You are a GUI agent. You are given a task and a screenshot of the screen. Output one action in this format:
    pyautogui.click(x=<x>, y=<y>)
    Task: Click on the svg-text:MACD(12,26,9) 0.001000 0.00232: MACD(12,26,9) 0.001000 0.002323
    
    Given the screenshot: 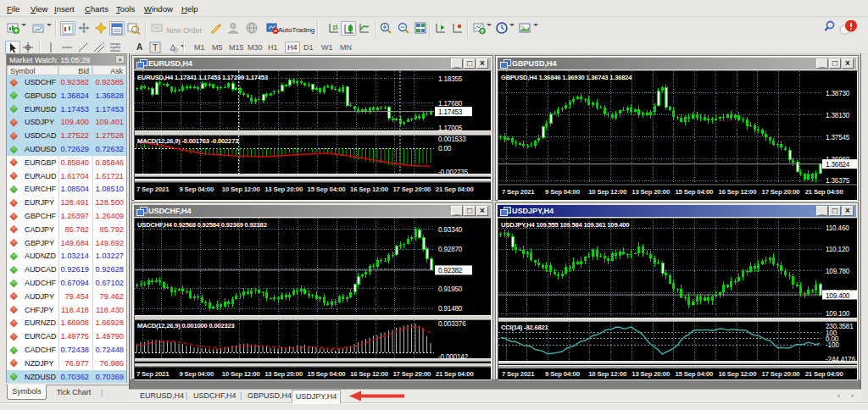 What is the action you would take?
    pyautogui.click(x=186, y=325)
    